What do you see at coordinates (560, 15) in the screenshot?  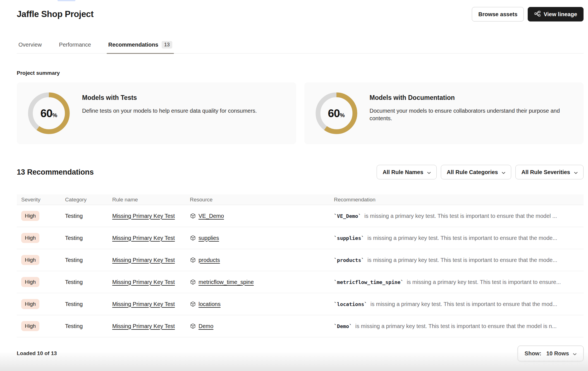 I see `view-lineage-label: View lineage` at bounding box center [560, 15].